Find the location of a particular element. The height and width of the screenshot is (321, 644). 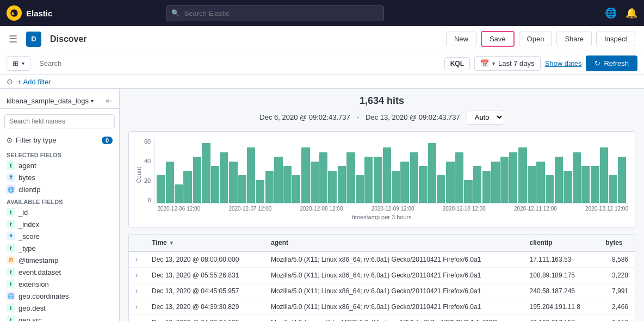

inspect-button: Inspect is located at coordinates (616, 39).